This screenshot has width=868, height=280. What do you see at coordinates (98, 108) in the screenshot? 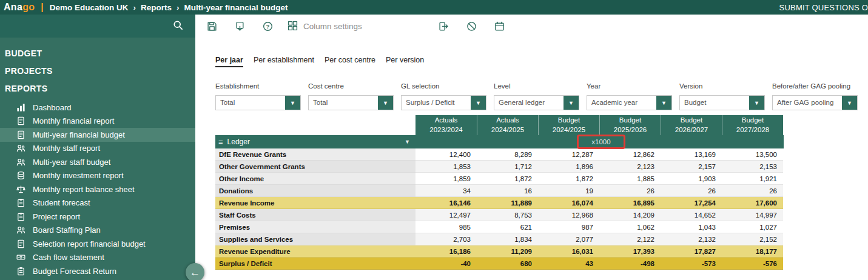
I see `sidebar-item-dashboard: Dashboard` at bounding box center [98, 108].